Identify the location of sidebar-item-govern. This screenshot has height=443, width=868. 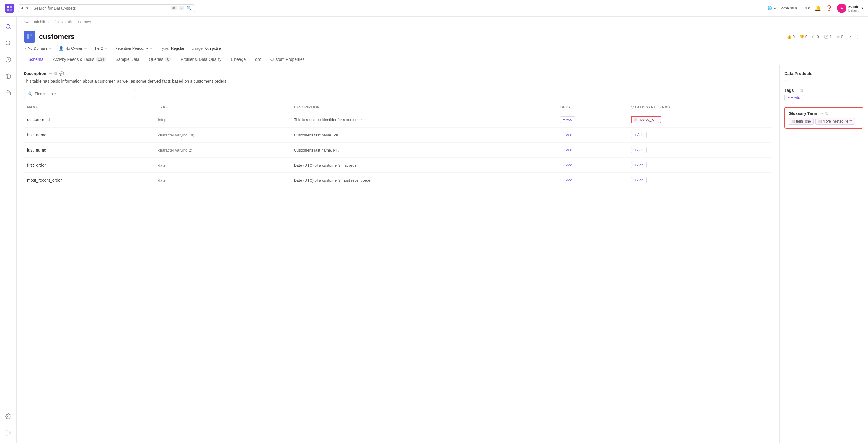
(8, 93).